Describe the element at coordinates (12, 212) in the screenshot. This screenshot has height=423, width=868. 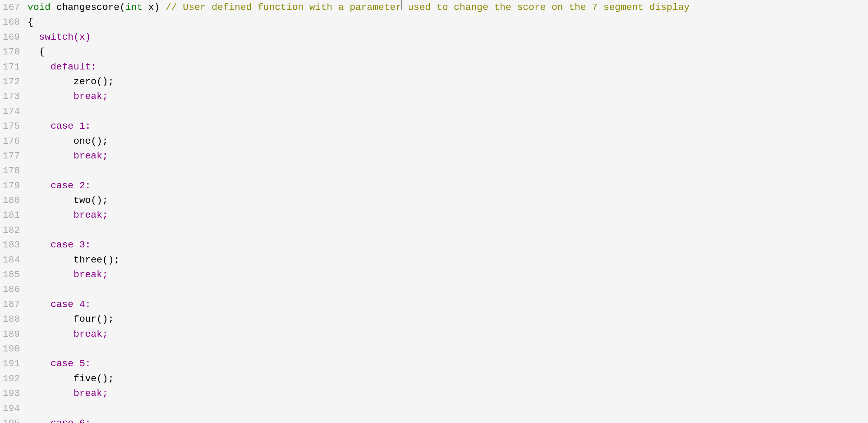
I see `line-numbers: 1671681691701711721731741751761771781791…` at that location.